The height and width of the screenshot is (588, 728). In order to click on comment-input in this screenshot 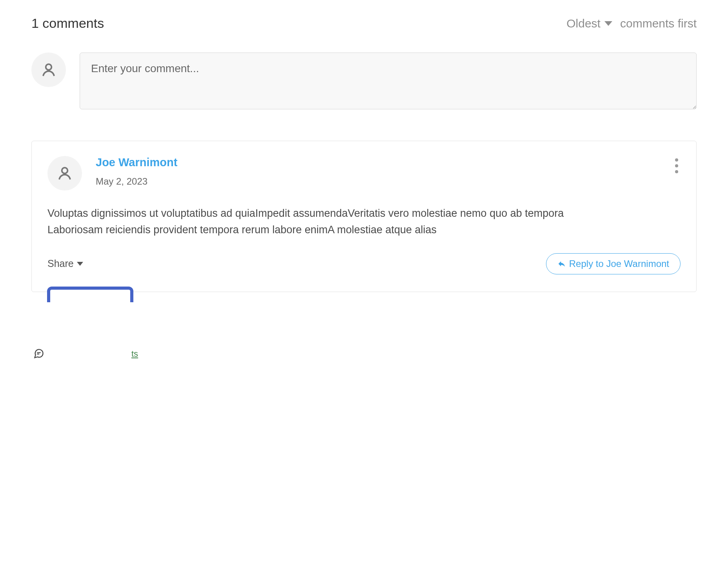, I will do `click(388, 81)`.